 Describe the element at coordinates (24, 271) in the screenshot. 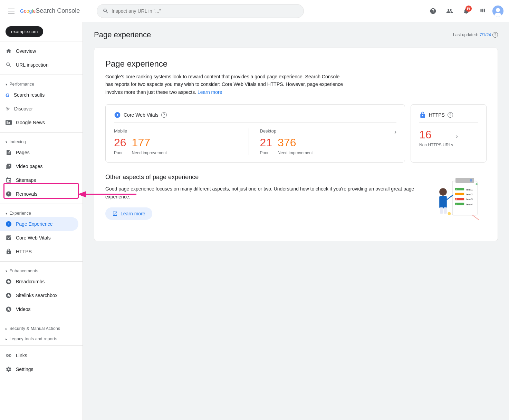

I see `section-label: Enhancements` at that location.